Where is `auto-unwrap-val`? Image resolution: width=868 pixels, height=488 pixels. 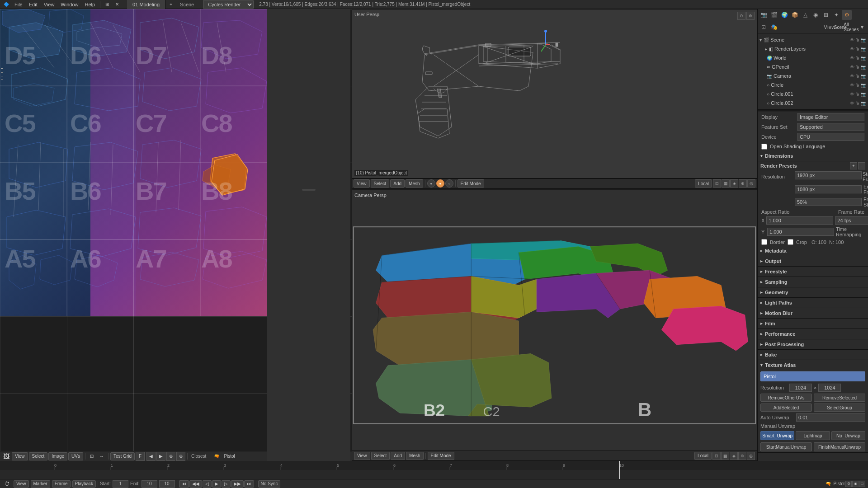
auto-unwrap-val is located at coordinates (831, 418).